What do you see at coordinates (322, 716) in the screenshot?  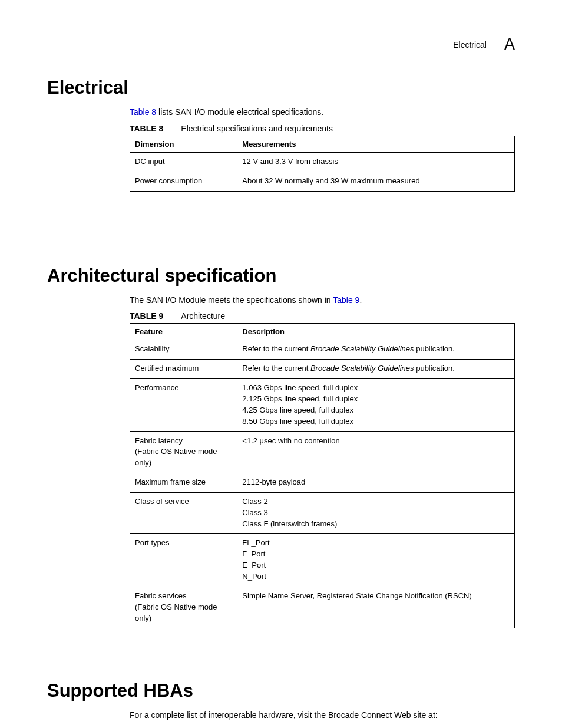 I see `hba-p1: For a complete list of interoperable har…` at bounding box center [322, 716].